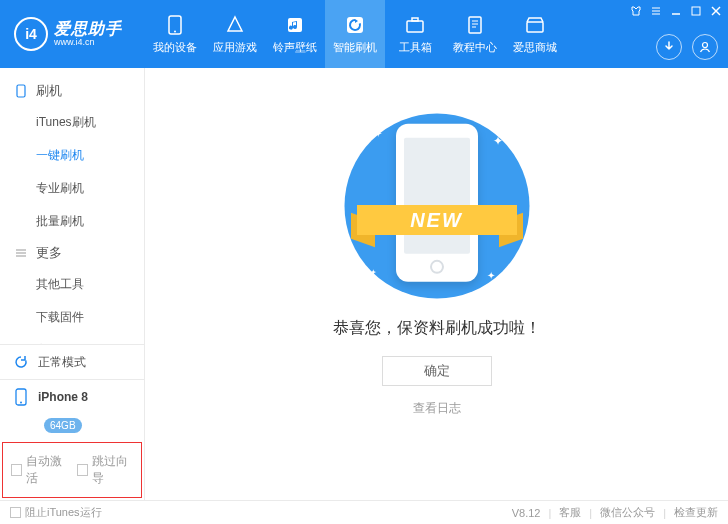 The width and height of the screenshot is (728, 524). What do you see at coordinates (64, 512) in the screenshot?
I see `checkbox-label: 阻止iTunes运行` at bounding box center [64, 512].